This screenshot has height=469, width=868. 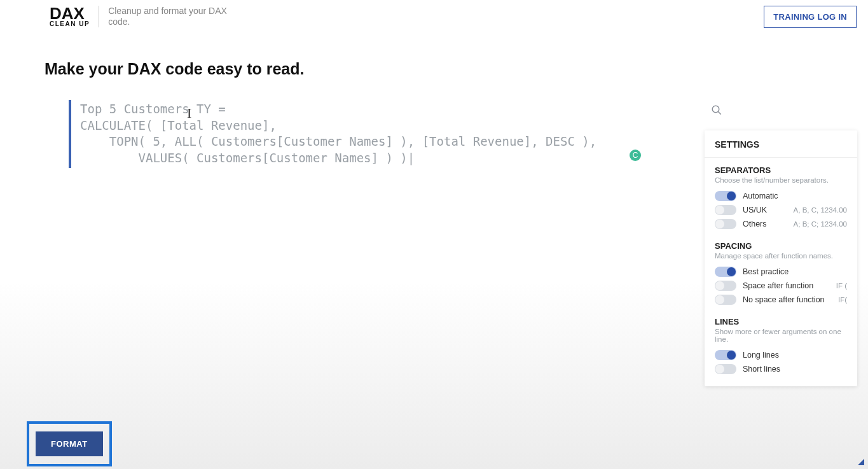 What do you see at coordinates (172, 17) in the screenshot?
I see `tagline: Cleanup and format your DAX code.` at bounding box center [172, 17].